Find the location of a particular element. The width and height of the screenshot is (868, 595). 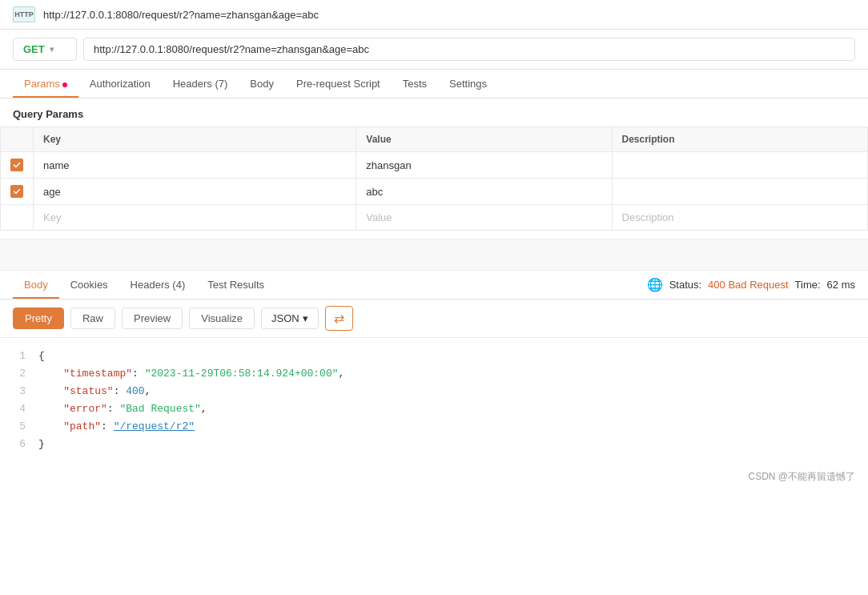

tab-body: Body is located at coordinates (262, 83).